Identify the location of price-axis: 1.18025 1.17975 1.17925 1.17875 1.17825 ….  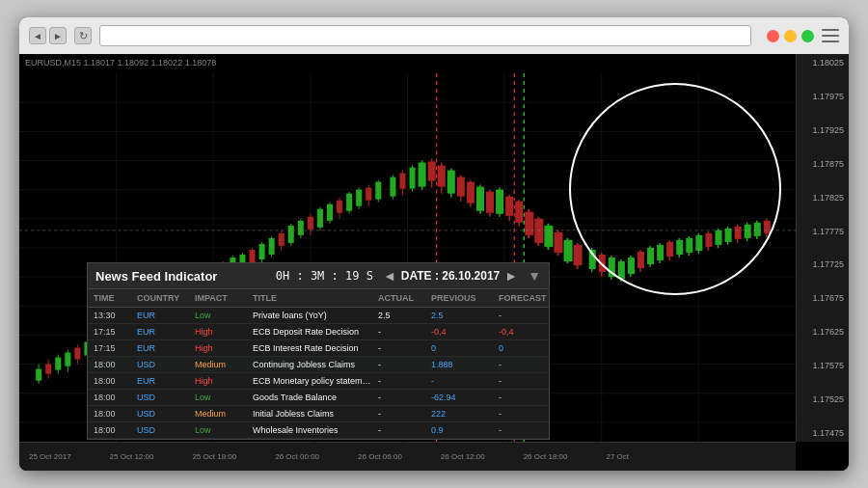
(822, 248).